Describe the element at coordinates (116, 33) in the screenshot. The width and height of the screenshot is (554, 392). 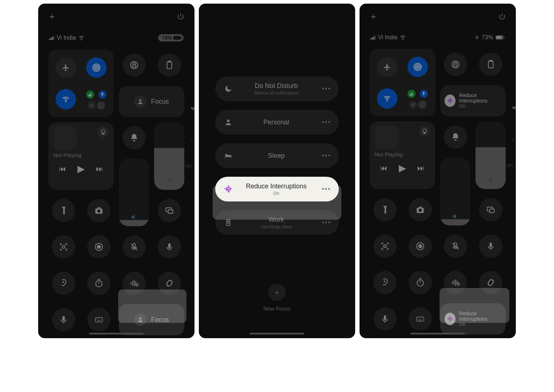
I see `status-bar: Vi India 73%` at that location.